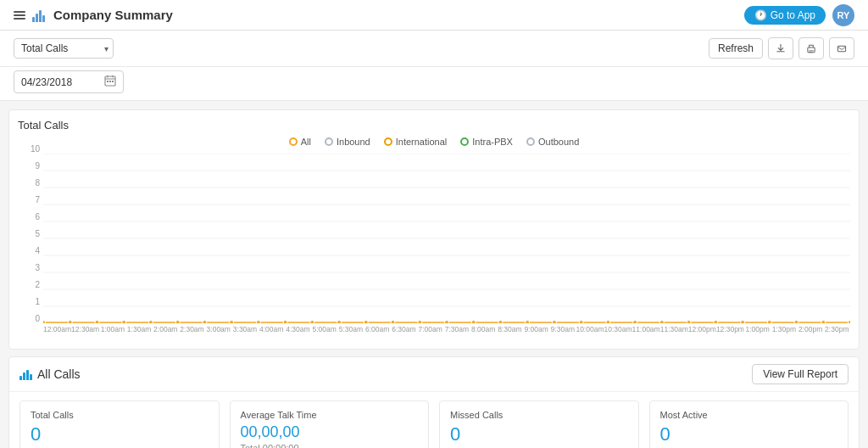 This screenshot has width=868, height=448. What do you see at coordinates (536, 329) in the screenshot?
I see `x-label-18: 9:00am` at bounding box center [536, 329].